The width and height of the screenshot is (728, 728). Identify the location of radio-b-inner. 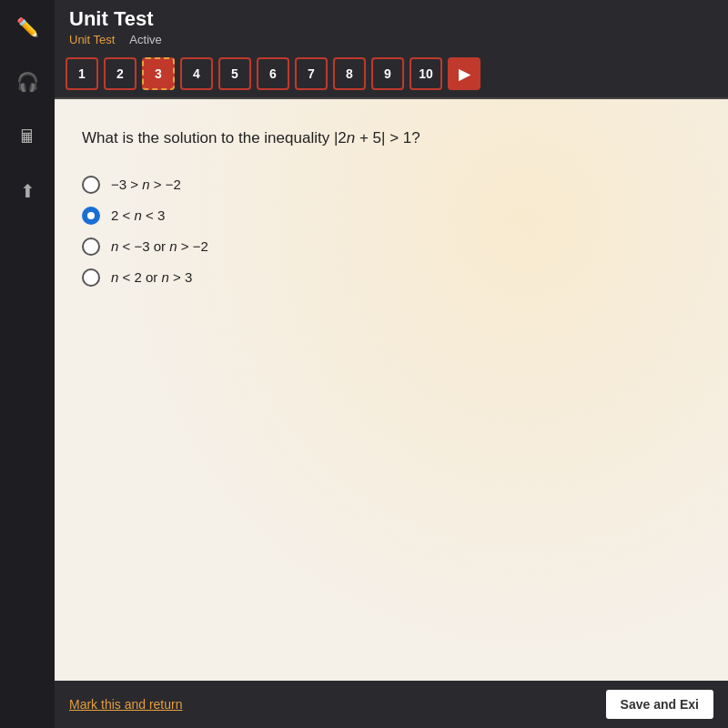
(91, 216).